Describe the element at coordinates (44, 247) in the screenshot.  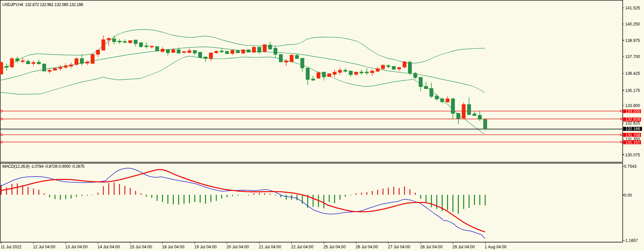
I see `svg-text: 12 Jul 04:00` at that location.